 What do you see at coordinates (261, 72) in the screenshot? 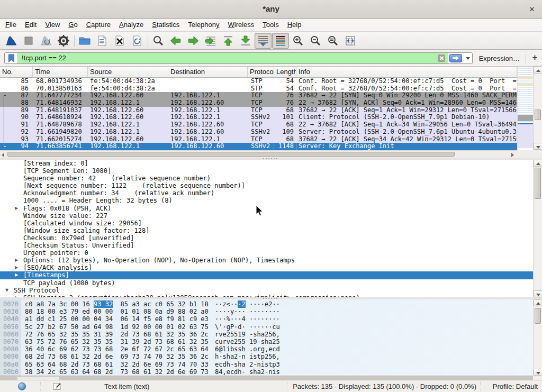
I see `column-header-protocol: Protocol` at bounding box center [261, 72].